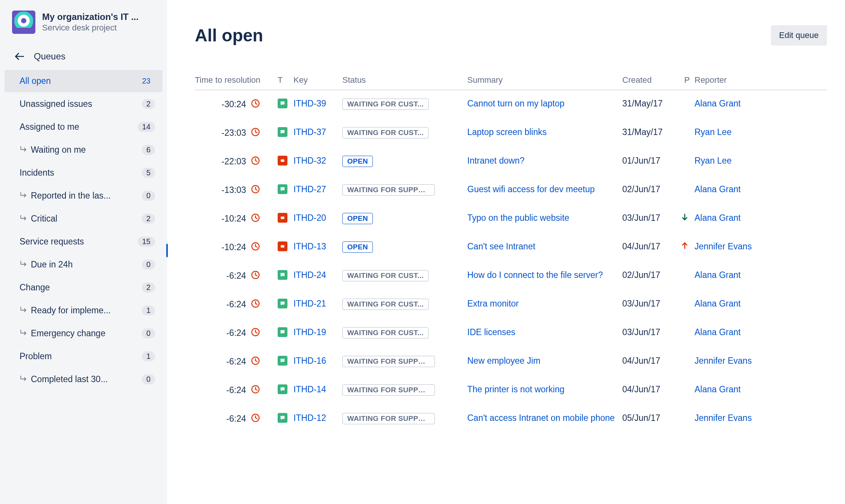 This screenshot has width=845, height=504. I want to click on queue-item: Critical2, so click(84, 219).